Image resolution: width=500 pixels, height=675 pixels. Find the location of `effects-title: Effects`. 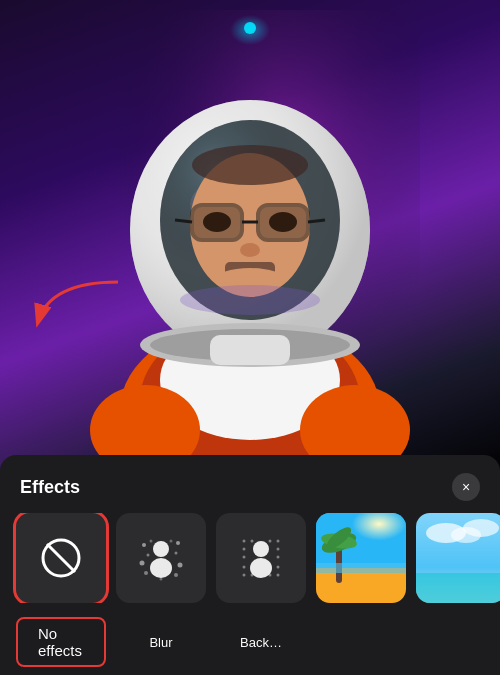

effects-title: Effects is located at coordinates (50, 488).